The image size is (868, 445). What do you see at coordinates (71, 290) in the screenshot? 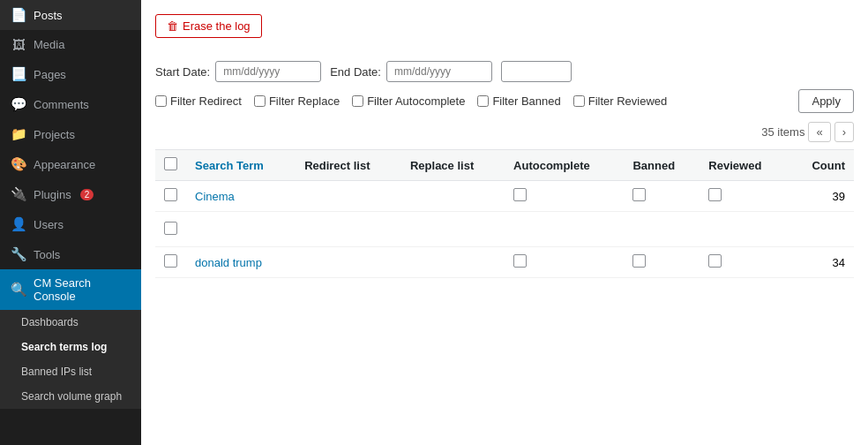
I see `sidebar-item-cm-search-console: 🔍 CM Search Console` at bounding box center [71, 290].